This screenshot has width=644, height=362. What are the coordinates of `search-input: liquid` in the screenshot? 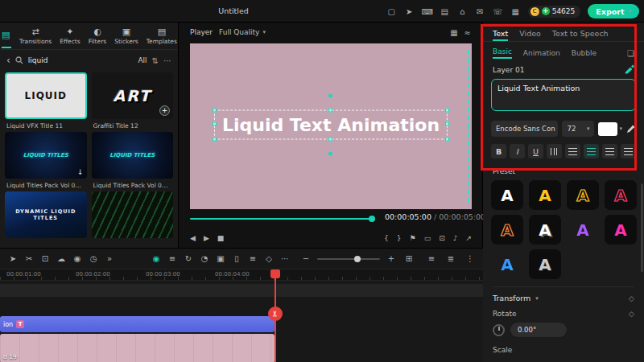 It's located at (80, 60).